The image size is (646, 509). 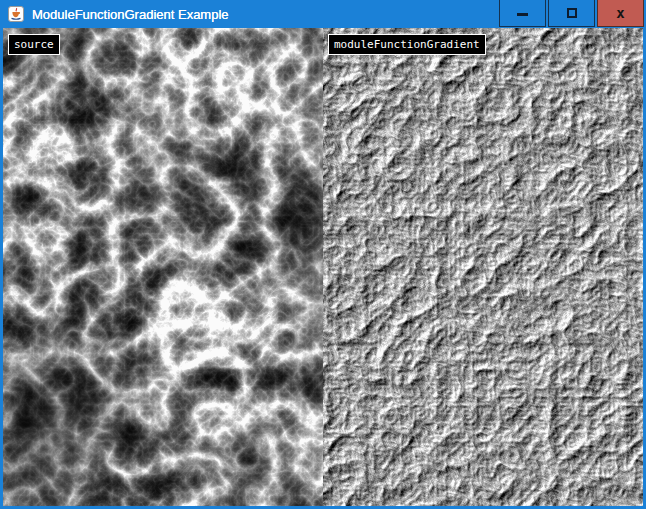 I want to click on java-coffee-cup-icon, so click(x=16, y=14).